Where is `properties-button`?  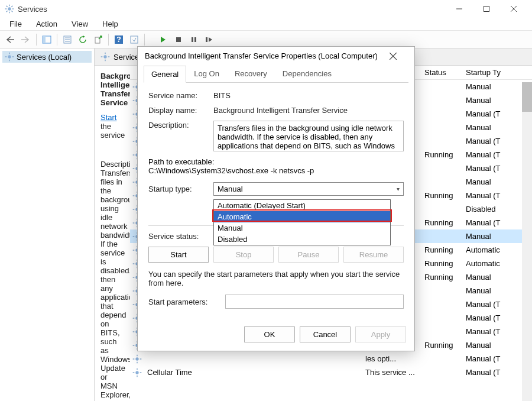
properties-button is located at coordinates (67, 40).